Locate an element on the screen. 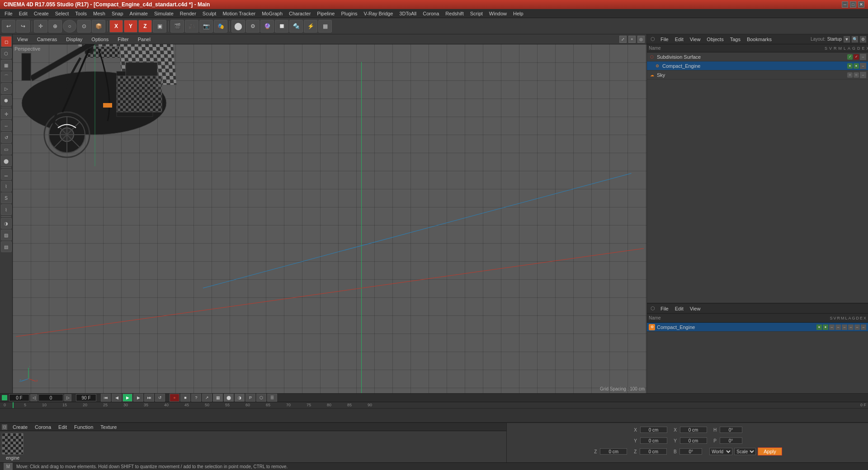  render-view-button: 🎥 is located at coordinates (192, 26).